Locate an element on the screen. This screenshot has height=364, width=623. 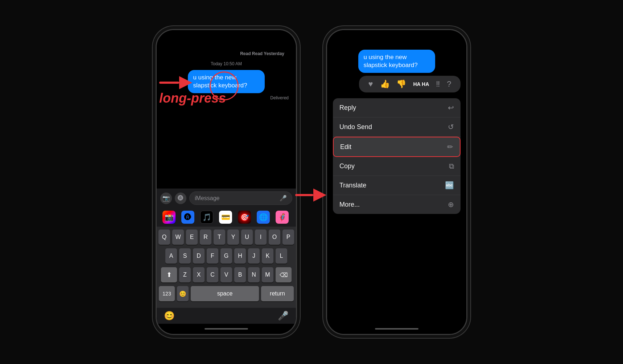
copy-label: Copy is located at coordinates (347, 166).